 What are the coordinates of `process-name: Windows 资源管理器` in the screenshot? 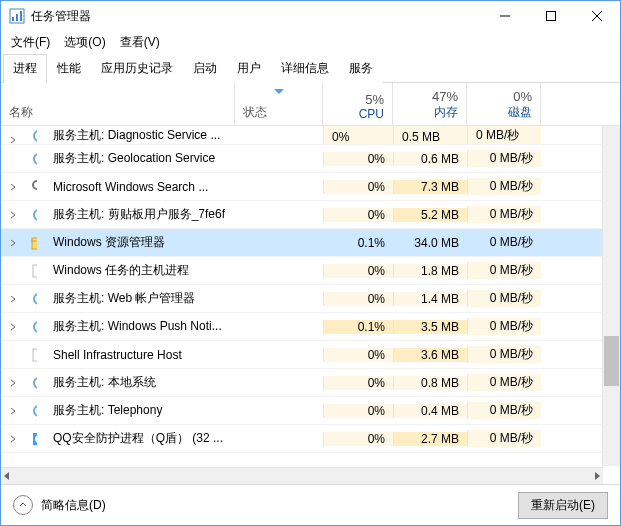 It's located at (140, 242).